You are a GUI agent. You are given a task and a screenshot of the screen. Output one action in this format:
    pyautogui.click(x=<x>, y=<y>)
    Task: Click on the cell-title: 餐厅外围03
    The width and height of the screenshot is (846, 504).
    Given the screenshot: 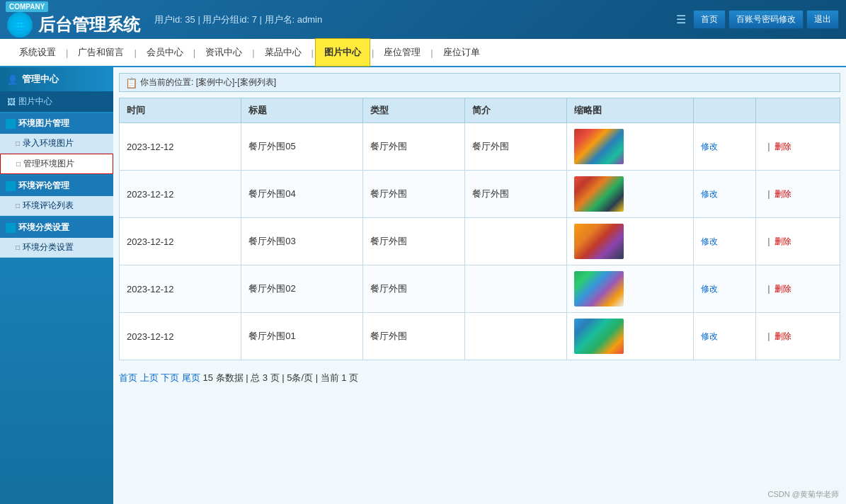 What is the action you would take?
    pyautogui.click(x=302, y=242)
    